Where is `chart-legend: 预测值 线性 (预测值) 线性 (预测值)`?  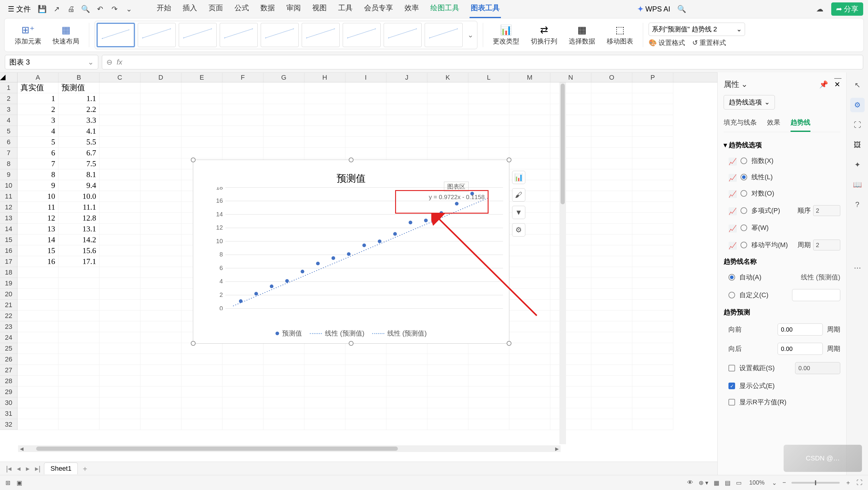
chart-legend: 预测值 线性 (预测值) 线性 (预测值) is located at coordinates (351, 333).